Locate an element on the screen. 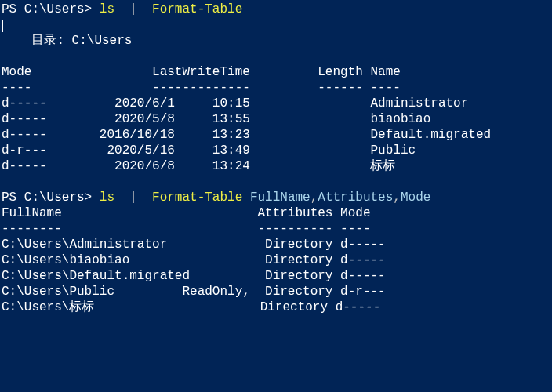  table-row: C:\Users\Public ReadOnly, Directory d-r-… is located at coordinates (276, 292).